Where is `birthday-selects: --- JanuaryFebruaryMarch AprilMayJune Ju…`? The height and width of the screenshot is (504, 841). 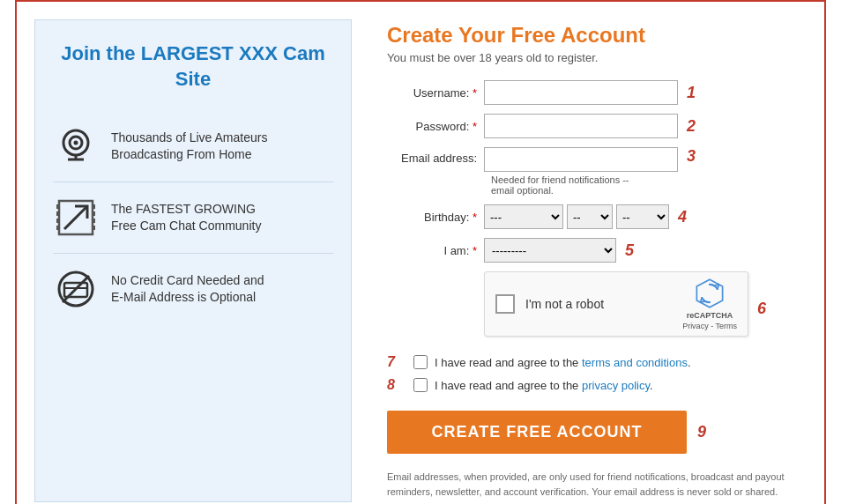 birthday-selects: --- JanuaryFebruaryMarch AprilMayJune Ju… is located at coordinates (577, 217).